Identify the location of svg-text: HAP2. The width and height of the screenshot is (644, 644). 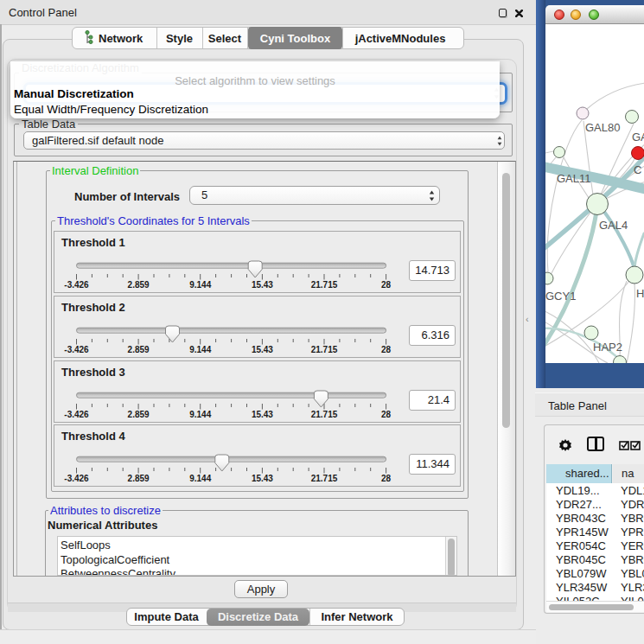
(608, 348).